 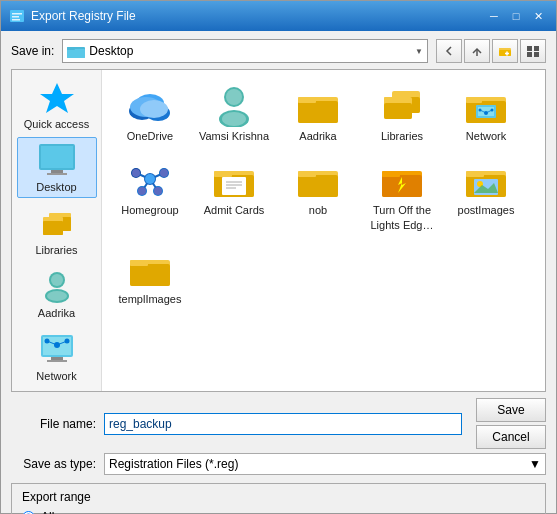 I want to click on save-button: Save, so click(x=511, y=410).